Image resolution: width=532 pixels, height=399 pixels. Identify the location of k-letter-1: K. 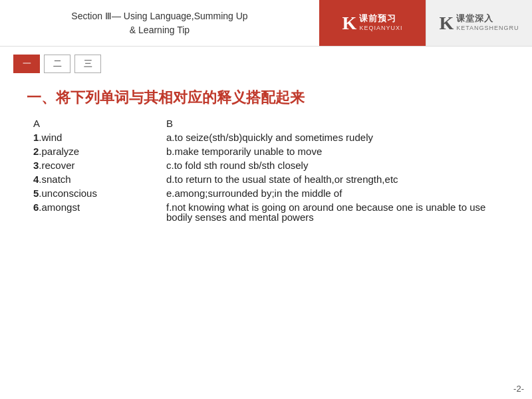
(350, 23).